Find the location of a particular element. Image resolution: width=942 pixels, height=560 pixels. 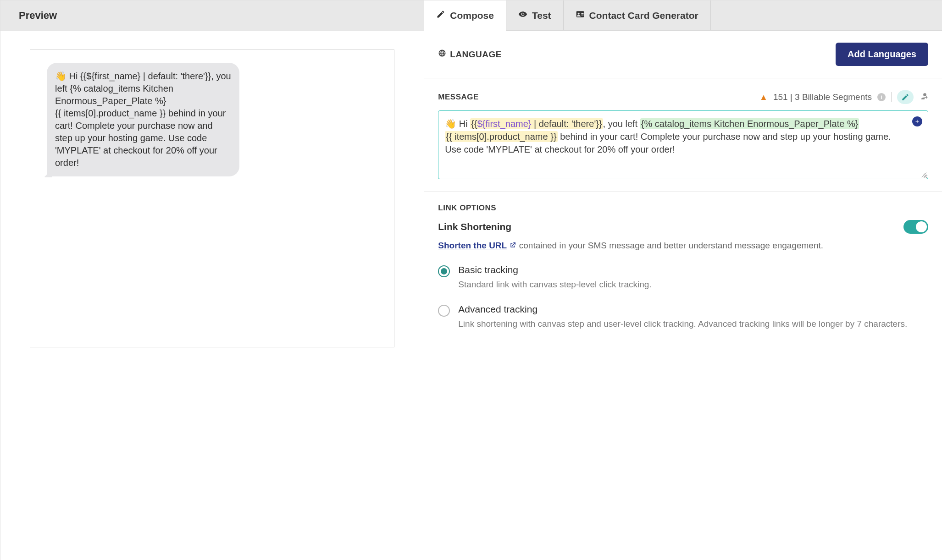

pencil-icon is located at coordinates (441, 16).